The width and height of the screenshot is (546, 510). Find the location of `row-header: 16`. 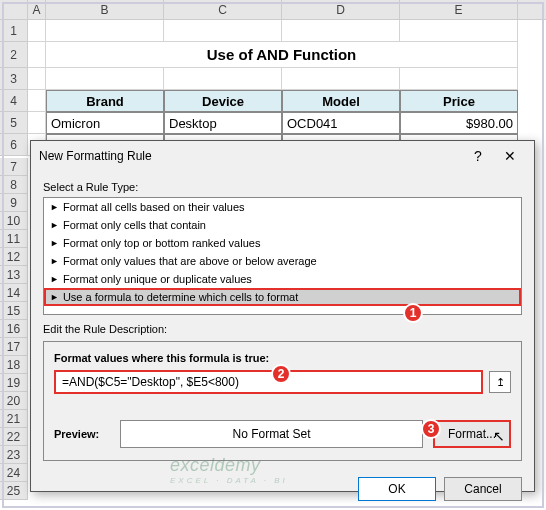

row-header: 16 is located at coordinates (14, 329).